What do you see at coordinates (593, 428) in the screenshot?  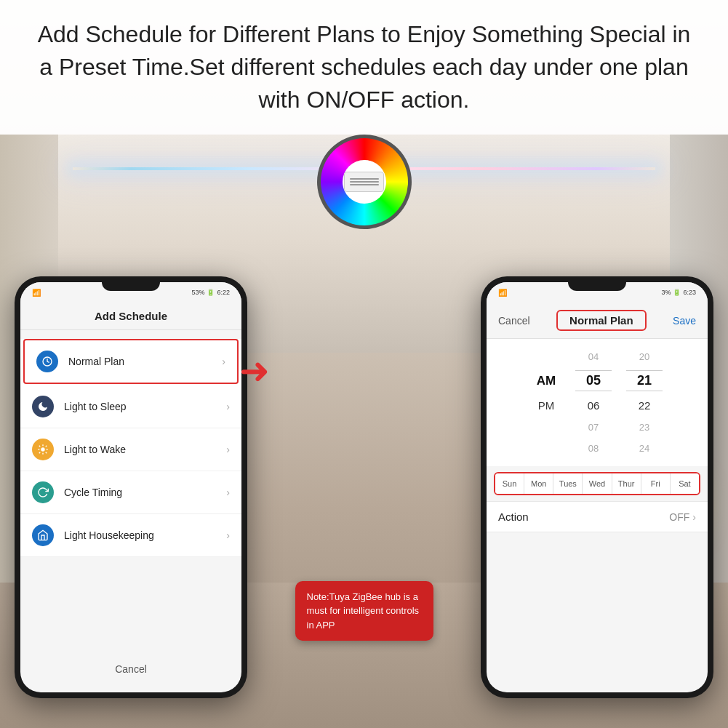 I see `hour-07: 07` at bounding box center [593, 428].